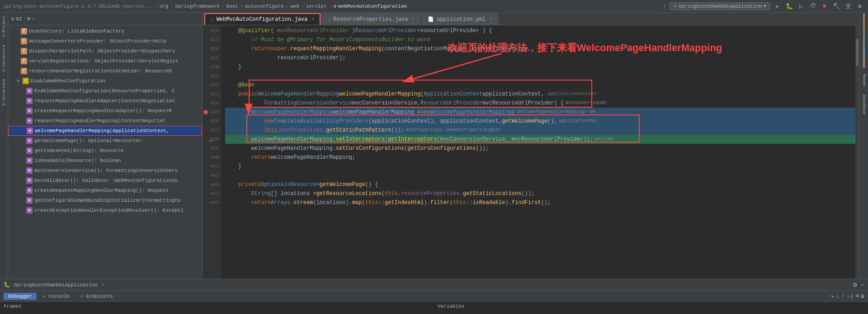 This screenshot has height=314, width=868. I want to click on sort-alpha-icon: az, so click(19, 19).